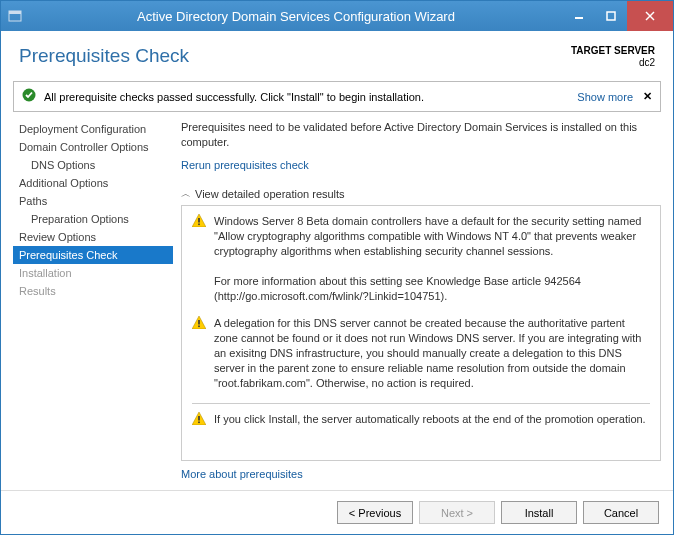  Describe the element at coordinates (310, 97) in the screenshot. I see `status-message: All prerequisite checks passed successfu…` at that location.